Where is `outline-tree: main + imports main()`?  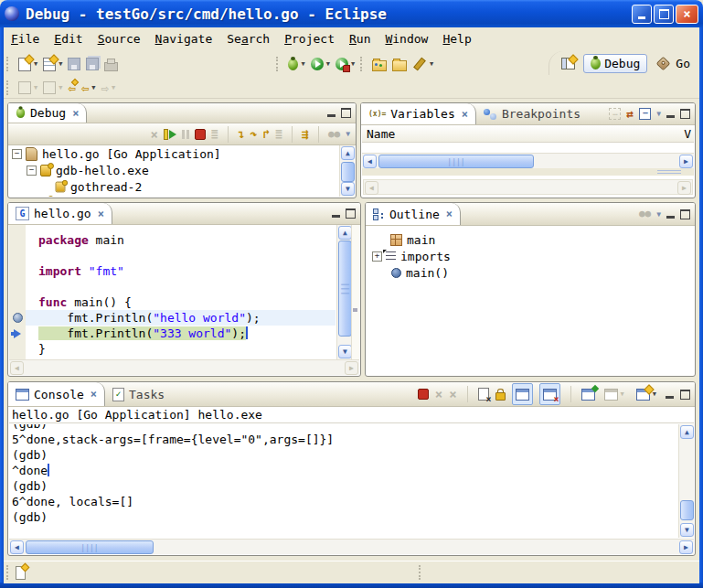 outline-tree: main + imports main() is located at coordinates (530, 300).